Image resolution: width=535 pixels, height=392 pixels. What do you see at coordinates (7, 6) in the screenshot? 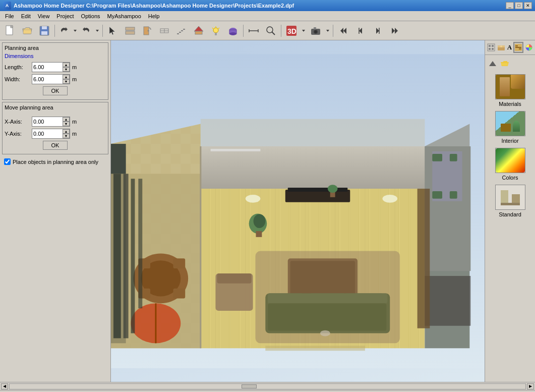
I see `app-icon: A` at bounding box center [7, 6].